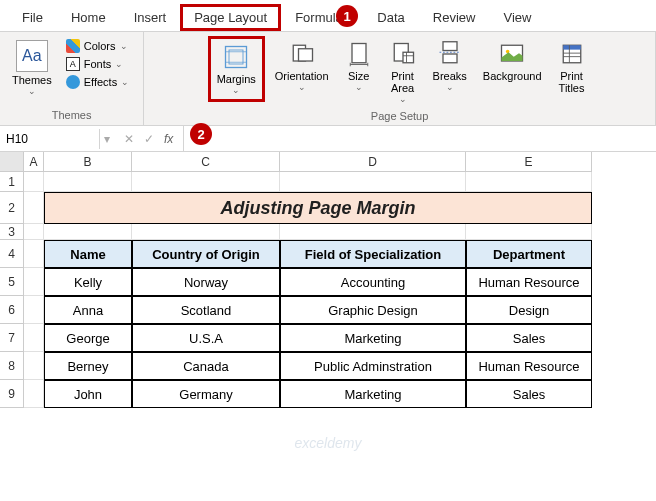 The image size is (656, 501). What do you see at coordinates (512, 76) in the screenshot?
I see `background-label: Background` at bounding box center [512, 76].